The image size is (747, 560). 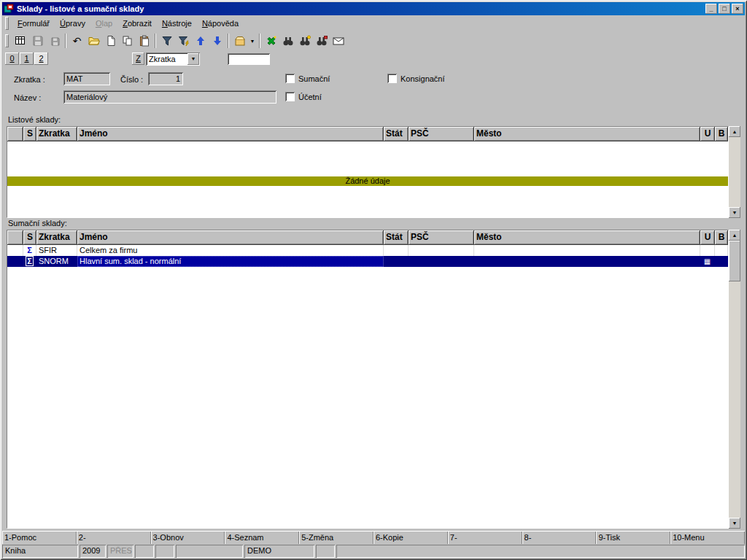 I want to click on nazev-field: Materiálový, so click(x=170, y=97).